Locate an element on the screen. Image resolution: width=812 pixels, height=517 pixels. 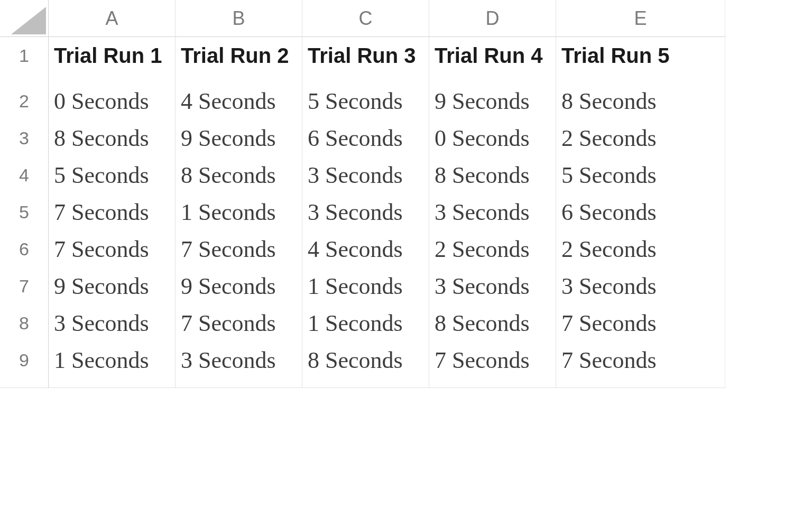
row-header-9: 9 is located at coordinates (24, 361).